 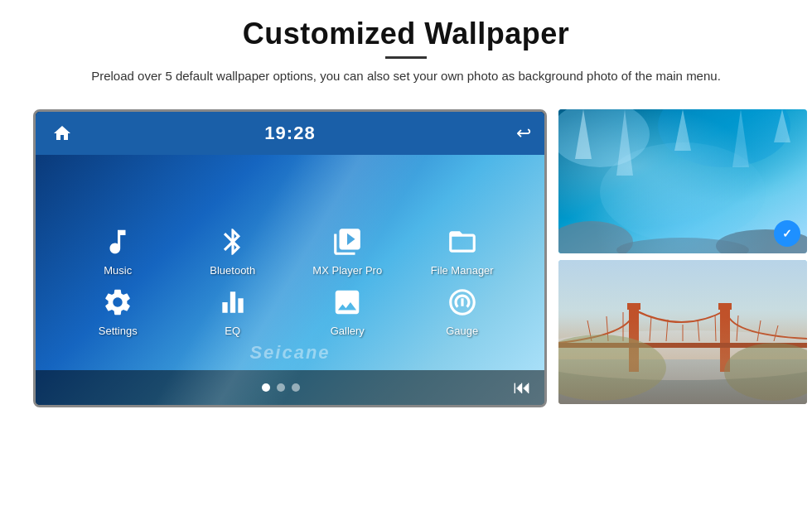 I want to click on thumbnail-ice-cave: ✓, so click(x=683, y=181).